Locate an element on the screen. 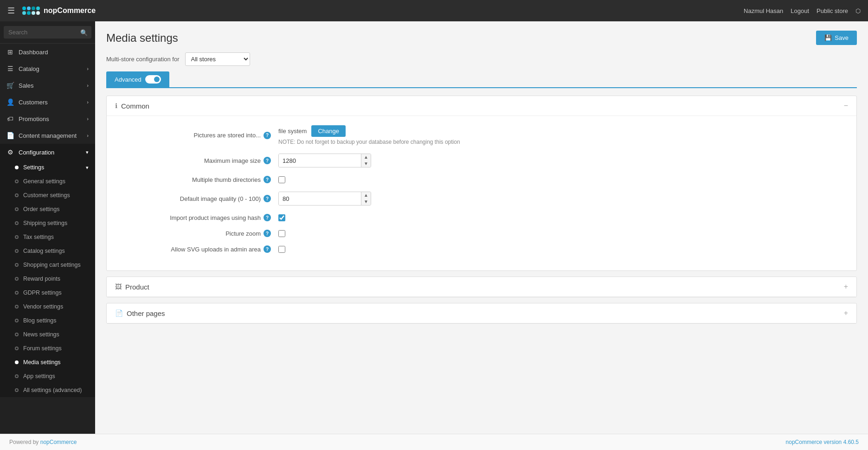 The image size is (868, 450). sidebar-item-news-settings: News settings is located at coordinates (47, 334).